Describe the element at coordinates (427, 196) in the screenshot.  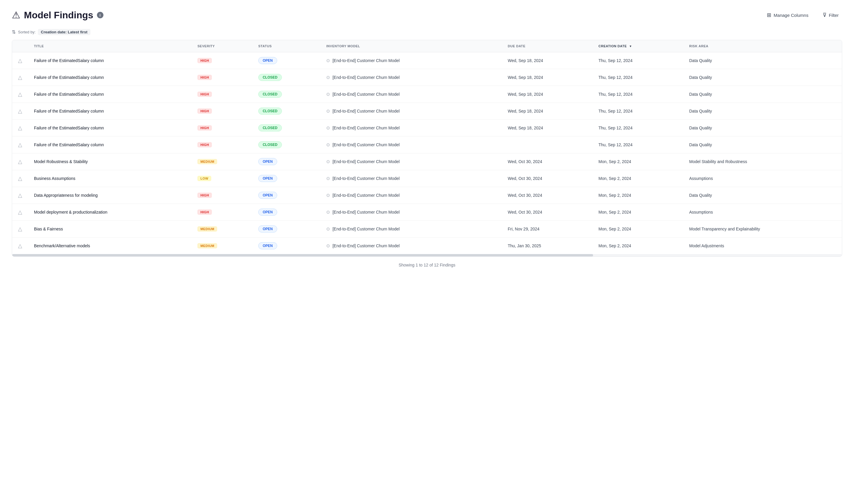
I see `table-row: △ Data Appropriateness for modeling HIGH…` at that location.